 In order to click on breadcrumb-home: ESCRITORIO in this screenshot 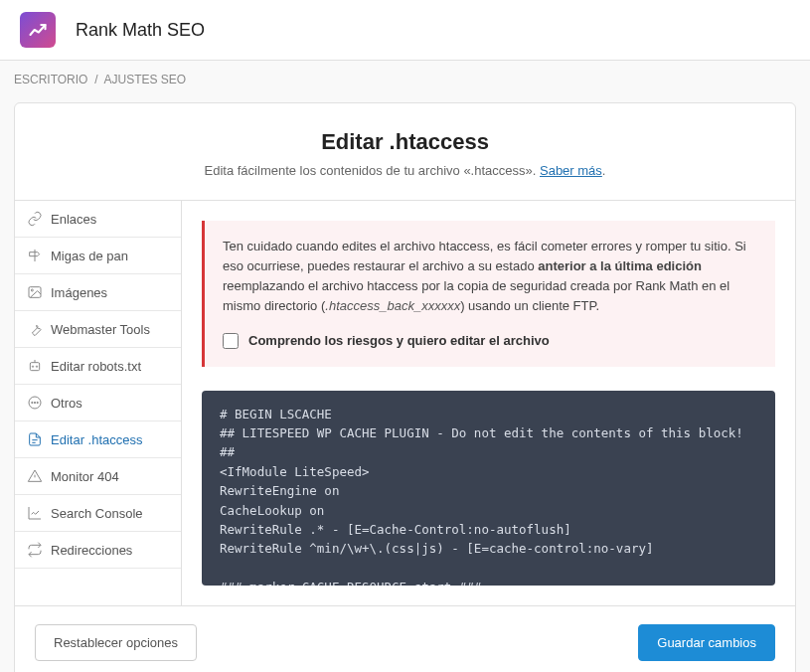, I will do `click(51, 80)`.